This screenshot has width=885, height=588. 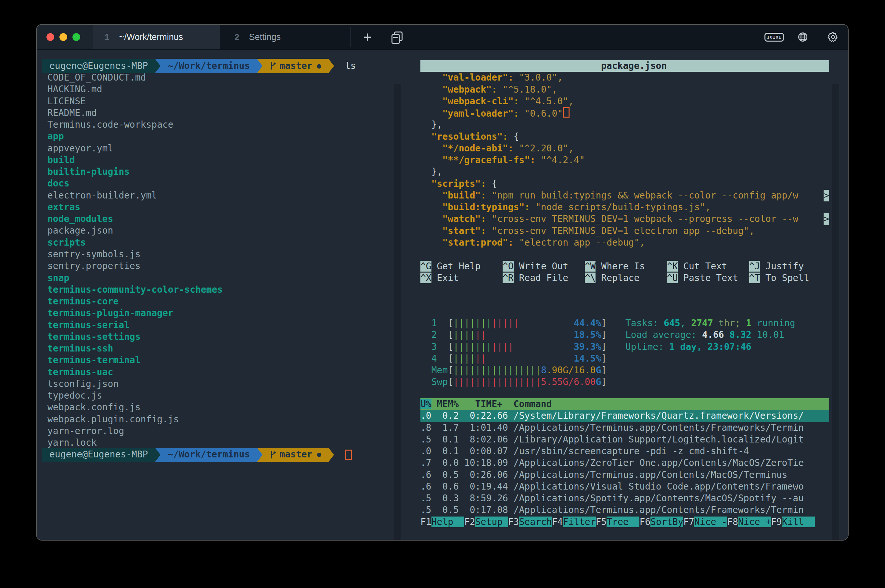 What do you see at coordinates (625, 498) in the screenshot?
I see `htop-process-line: .5 0.3 8:59.26 /Applications/Spotify.app…` at bounding box center [625, 498].